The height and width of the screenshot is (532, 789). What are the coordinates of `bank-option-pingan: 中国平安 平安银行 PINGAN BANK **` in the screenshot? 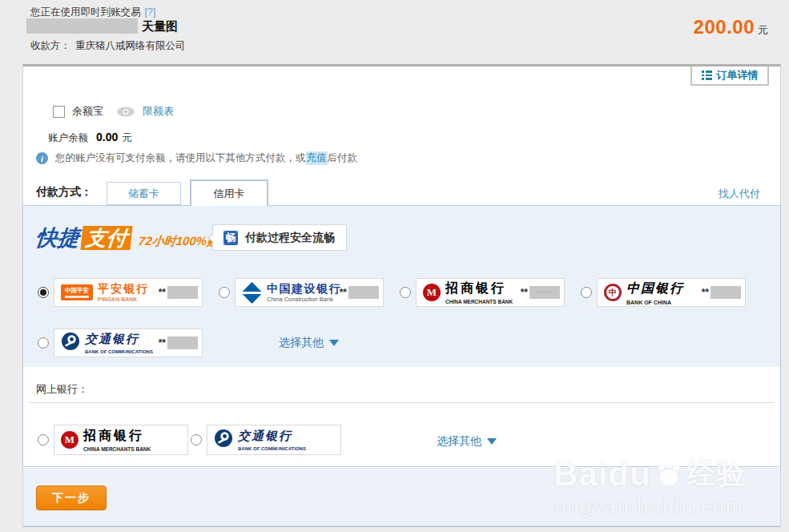 It's located at (120, 292).